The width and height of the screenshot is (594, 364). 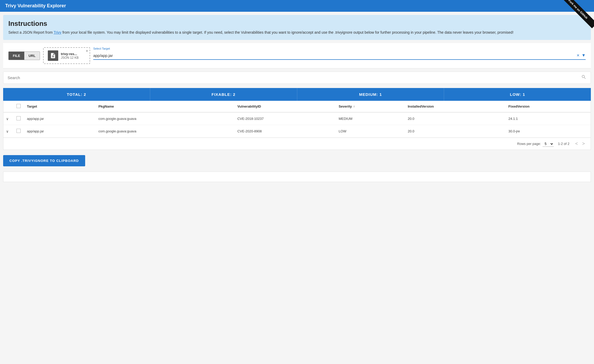 What do you see at coordinates (580, 144) in the screenshot?
I see `page-nav: < >` at bounding box center [580, 144].